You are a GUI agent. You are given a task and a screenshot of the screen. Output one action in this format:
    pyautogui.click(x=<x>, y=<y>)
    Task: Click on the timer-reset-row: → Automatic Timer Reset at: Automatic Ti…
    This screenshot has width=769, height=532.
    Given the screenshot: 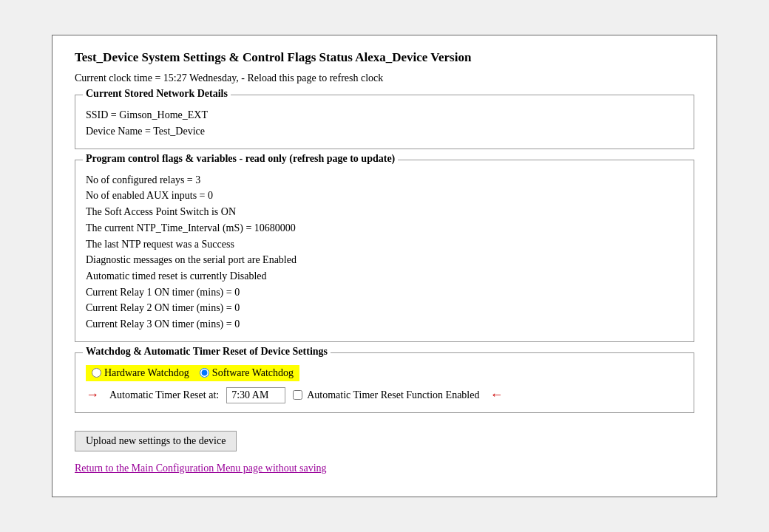 What is the action you would take?
    pyautogui.click(x=384, y=395)
    